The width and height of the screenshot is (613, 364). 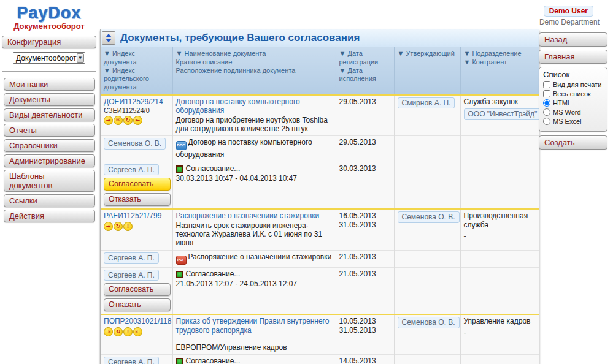 I want to click on index-cell: ДОЕИ112529/214СЗЕИ112524/0⇥✉↻⇤, so click(x=136, y=115).